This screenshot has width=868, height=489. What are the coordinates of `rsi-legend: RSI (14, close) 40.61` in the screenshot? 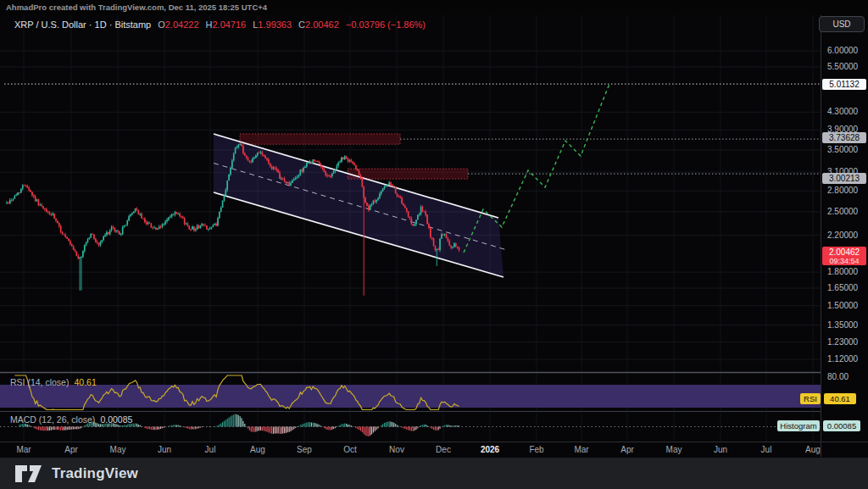 It's located at (53, 382).